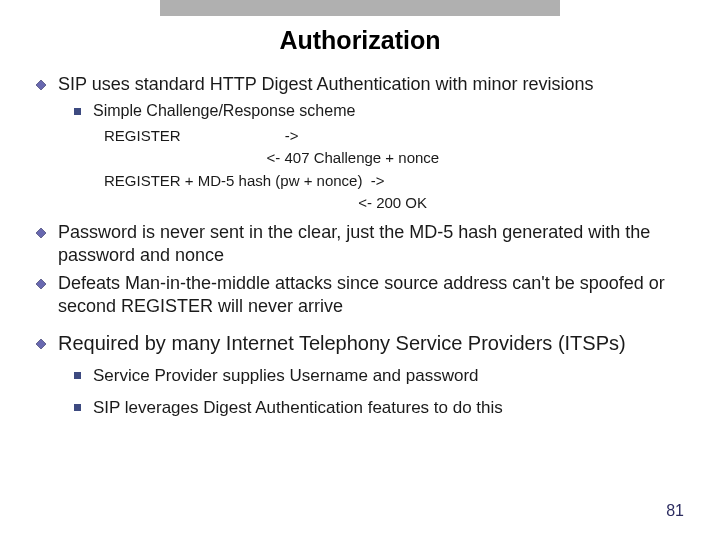  What do you see at coordinates (326, 84) in the screenshot?
I see `bullet-text: SIP uses standard HTTP Digest Authentica…` at bounding box center [326, 84].